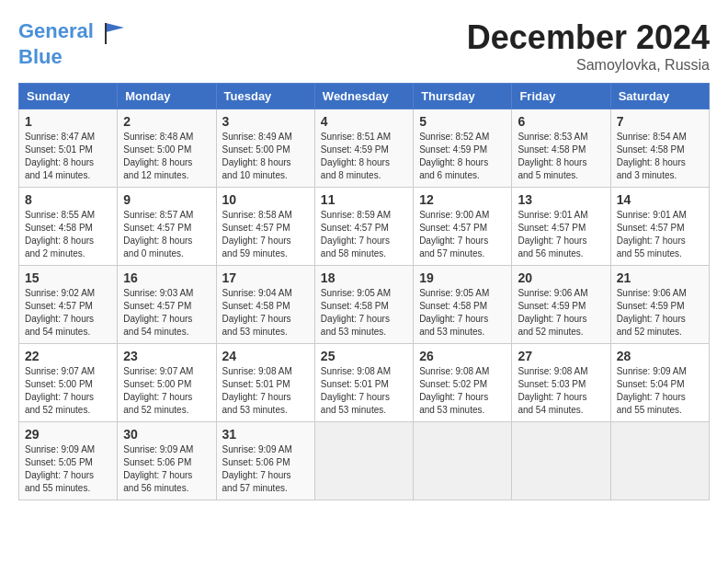 The image size is (728, 563). I want to click on day-cell: 24 Sunrise: 9:08 AMSunset: 5:01 PMDaylig…, so click(265, 383).